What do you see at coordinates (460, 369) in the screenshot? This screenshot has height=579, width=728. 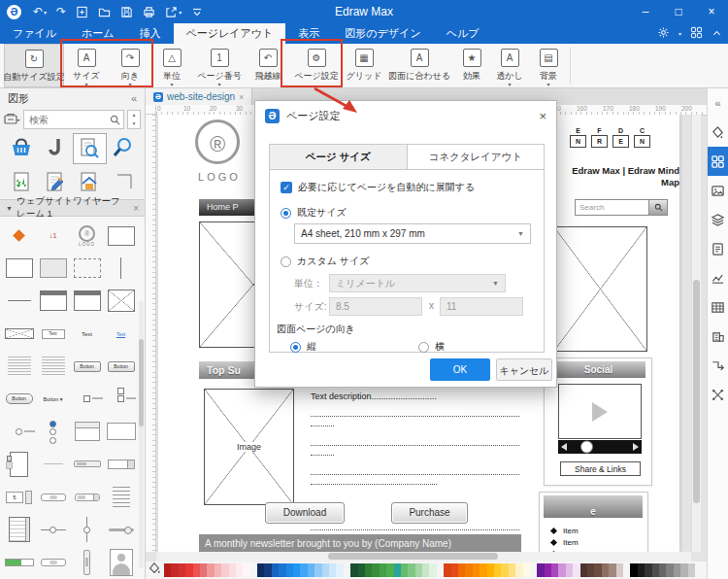 I see `ok-button: OK` at bounding box center [460, 369].